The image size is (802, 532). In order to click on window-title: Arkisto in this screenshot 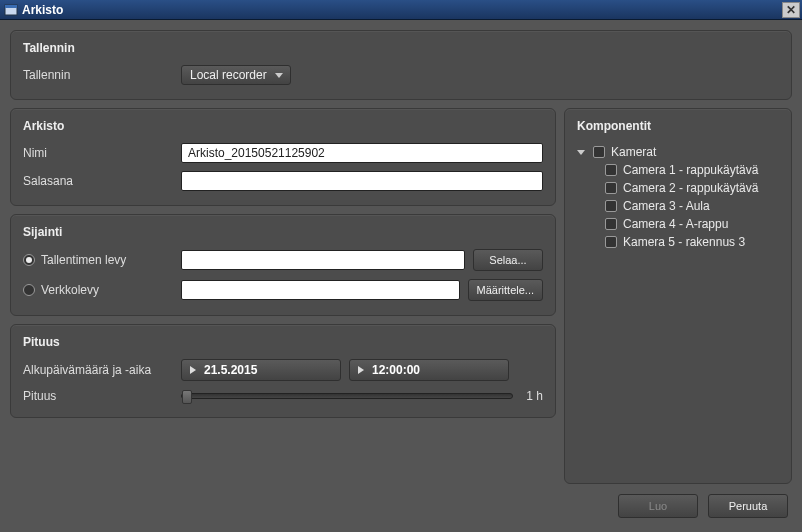, I will do `click(42, 10)`.